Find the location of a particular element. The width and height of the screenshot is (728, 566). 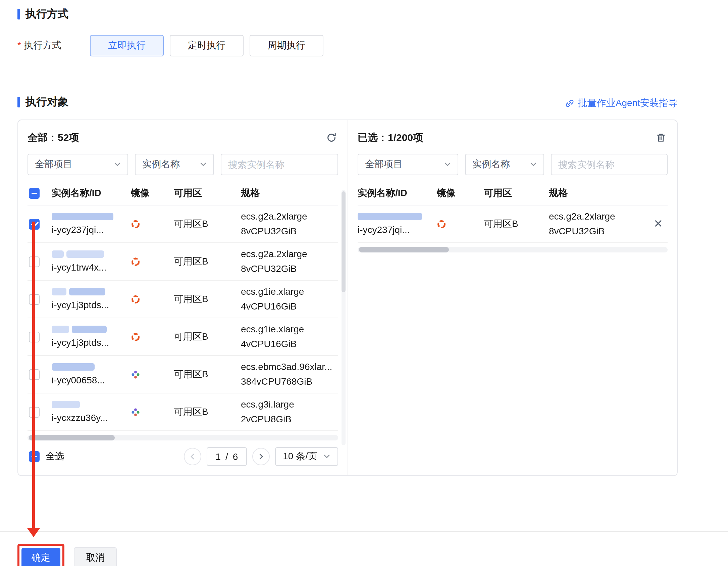

column-name-id: 实例名称/ID is located at coordinates (91, 193).